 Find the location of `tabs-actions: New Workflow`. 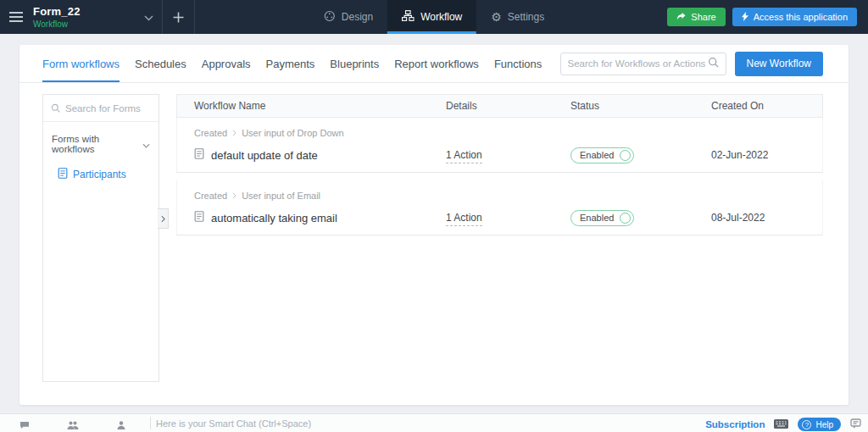

tabs-actions: New Workflow is located at coordinates (692, 64).